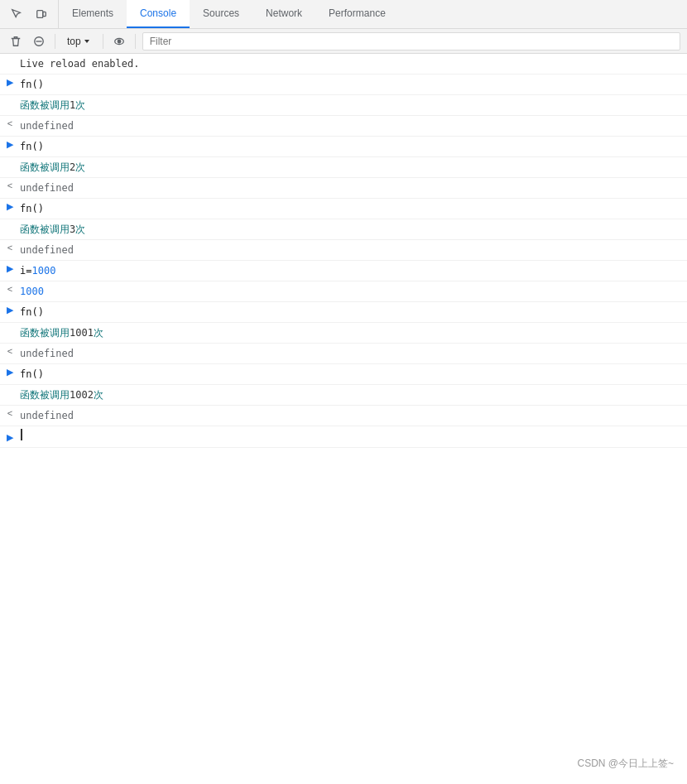 Image resolution: width=687 pixels, height=784 pixels. I want to click on tab-performance: Performance, so click(358, 14).